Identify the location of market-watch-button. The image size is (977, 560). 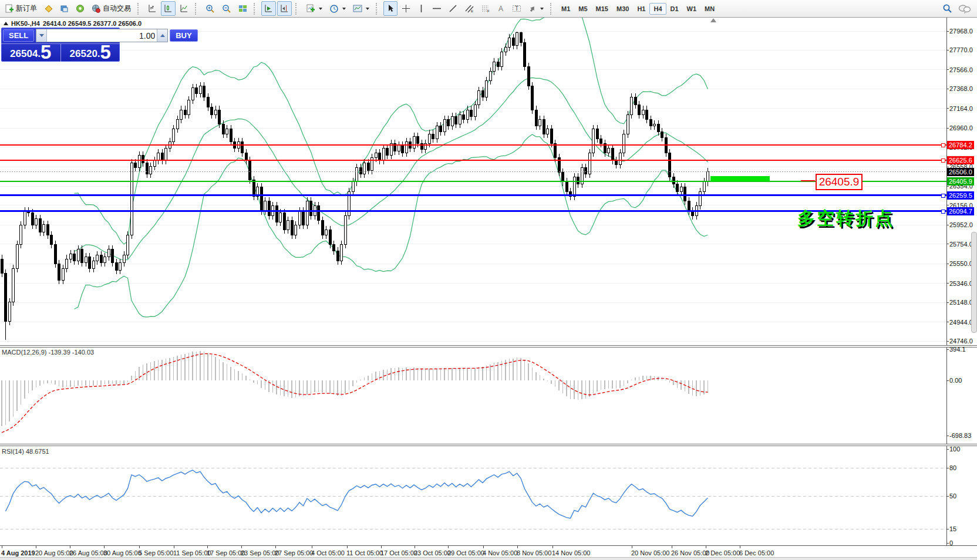
(48, 8).